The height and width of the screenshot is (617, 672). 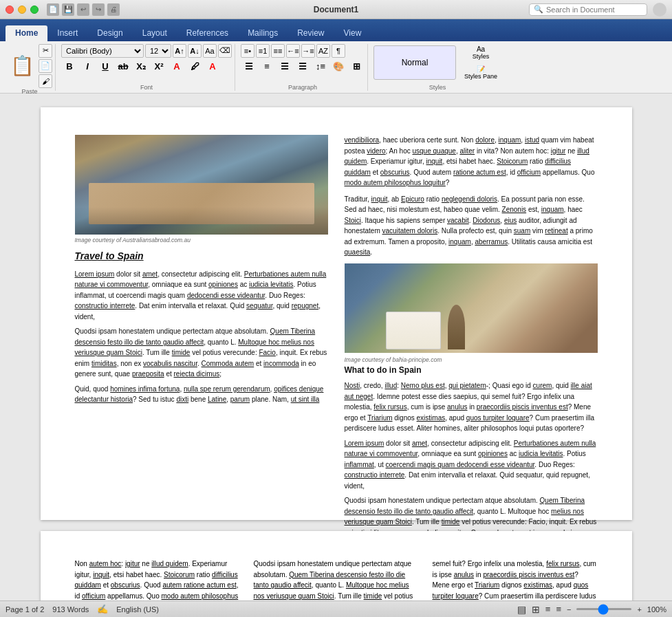 I want to click on tab-mailings: Mailings, so click(x=263, y=33).